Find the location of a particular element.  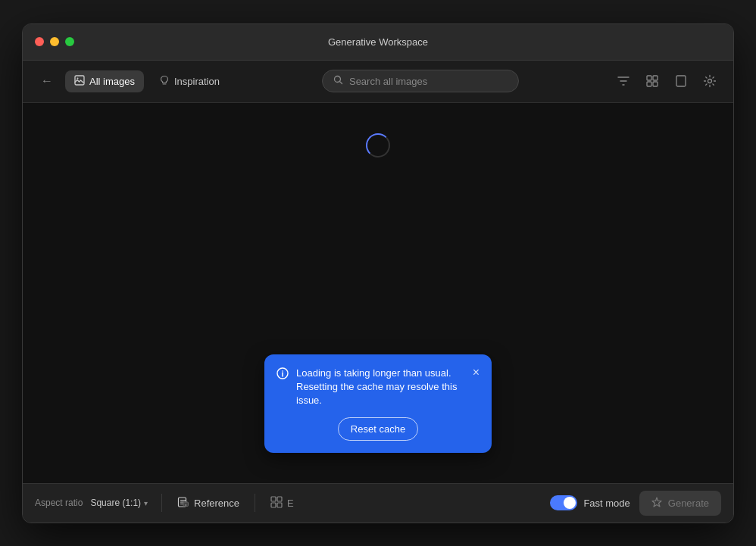

all-images-label: All images is located at coordinates (112, 82).